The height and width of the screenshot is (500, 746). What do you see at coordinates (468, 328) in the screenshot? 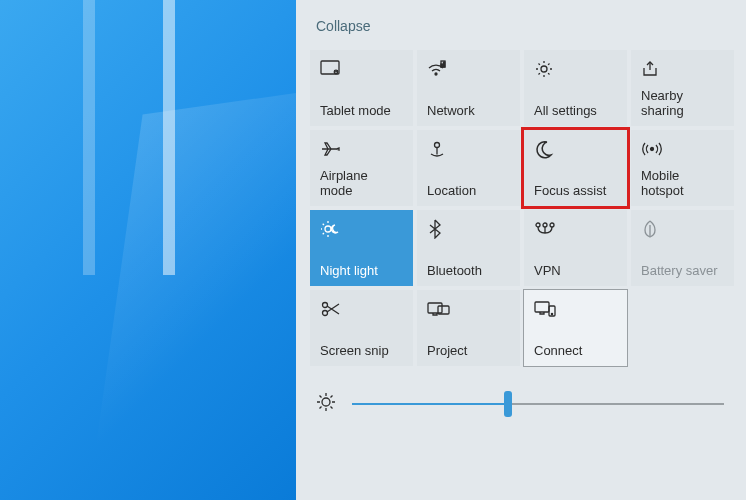
I see `tile-project: Project` at bounding box center [468, 328].